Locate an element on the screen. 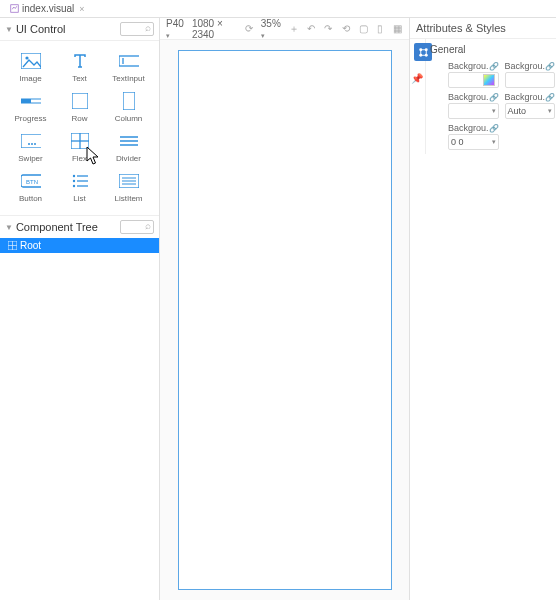 This screenshot has width=556, height=600. component-tree-search is located at coordinates (137, 227).